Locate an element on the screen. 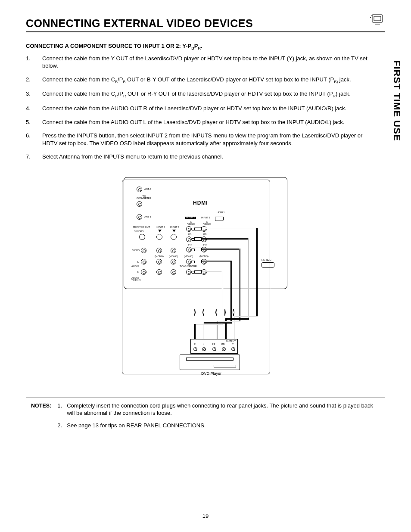  notes-label: NOTES: is located at coordinates (41, 416).